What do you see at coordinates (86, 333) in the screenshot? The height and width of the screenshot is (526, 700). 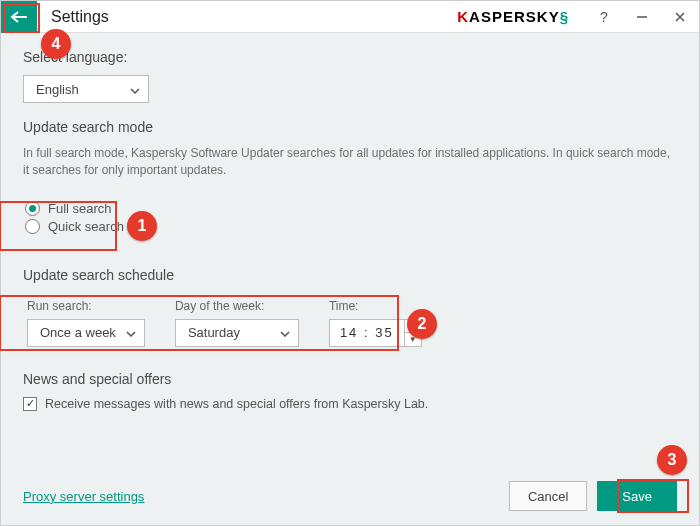 I see `run-search-dropdown: Once a week` at bounding box center [86, 333].